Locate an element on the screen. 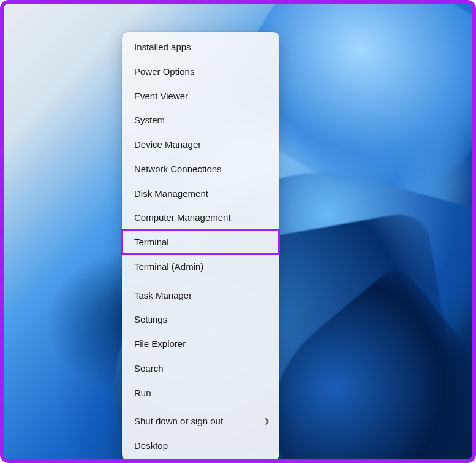  menu-item-device-manager: Device Manager is located at coordinates (201, 145).